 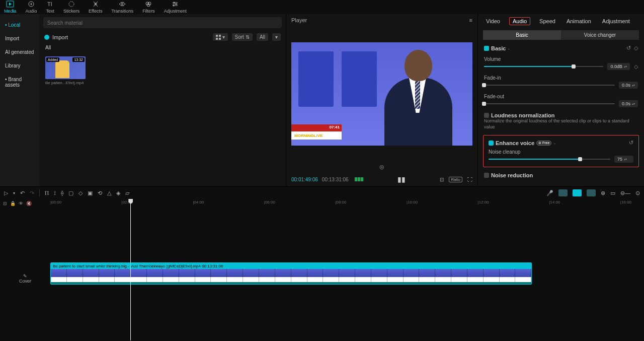 What do you see at coordinates (55, 193) in the screenshot?
I see `split-left-icon: ⟟` at bounding box center [55, 193].